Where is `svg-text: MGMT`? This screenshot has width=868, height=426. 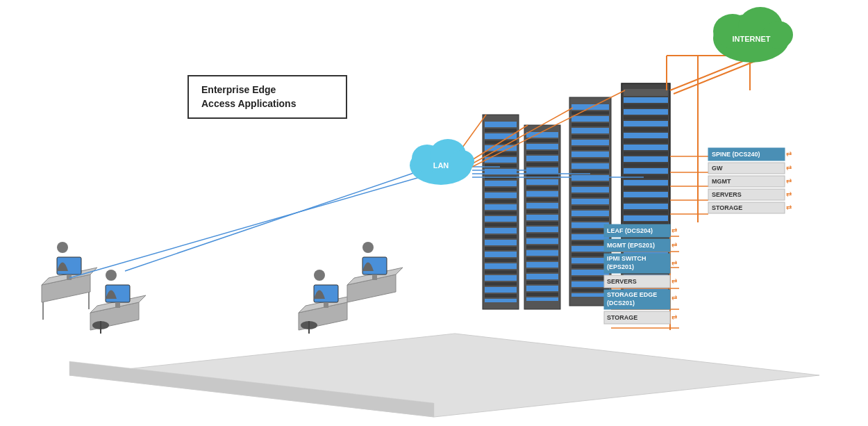 svg-text: MGMT is located at coordinates (721, 181).